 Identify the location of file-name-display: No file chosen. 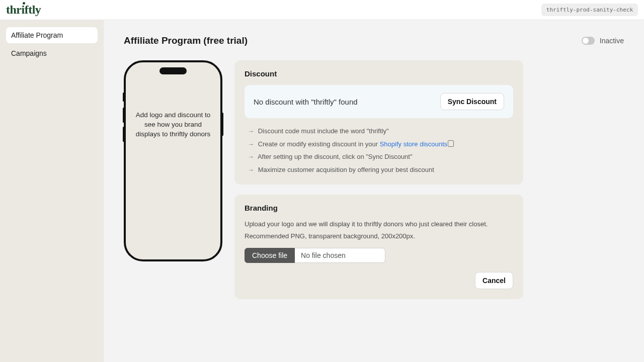
(340, 255).